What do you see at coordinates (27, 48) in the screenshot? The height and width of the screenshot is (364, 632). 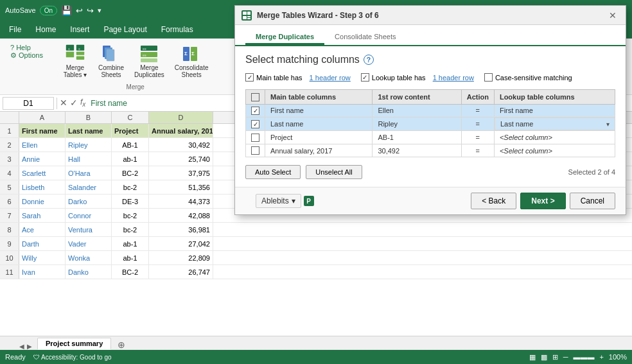 I see `help-button: ? Help` at bounding box center [27, 48].